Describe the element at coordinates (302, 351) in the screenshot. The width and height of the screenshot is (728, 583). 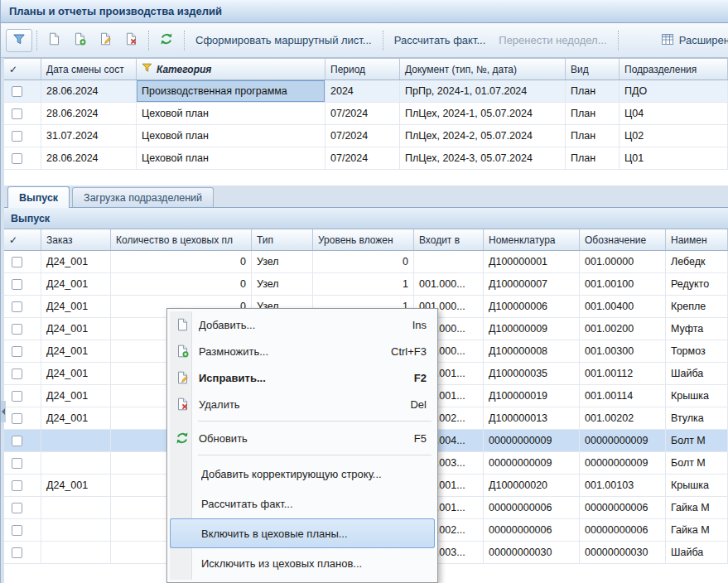
I see `menu-item-duplicate: Размножить... Ctrl+F3` at that location.